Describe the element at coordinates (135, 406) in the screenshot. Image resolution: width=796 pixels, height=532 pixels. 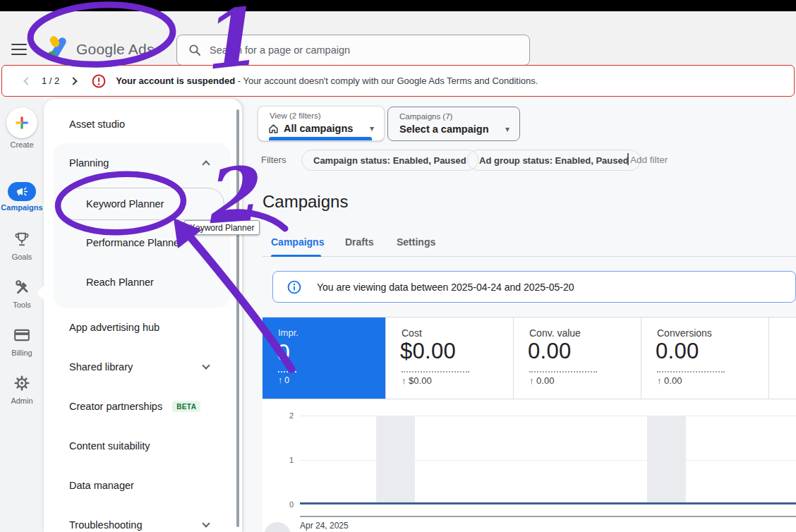
I see `nav-item-creator-partnerships: Creator partnerships BETA` at that location.